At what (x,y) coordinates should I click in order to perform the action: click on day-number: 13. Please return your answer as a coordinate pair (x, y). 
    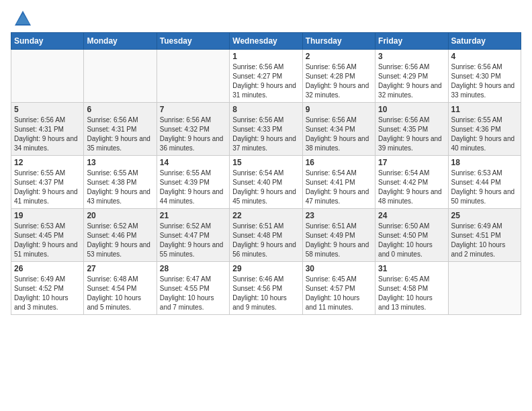
    Looking at the image, I should click on (120, 163).